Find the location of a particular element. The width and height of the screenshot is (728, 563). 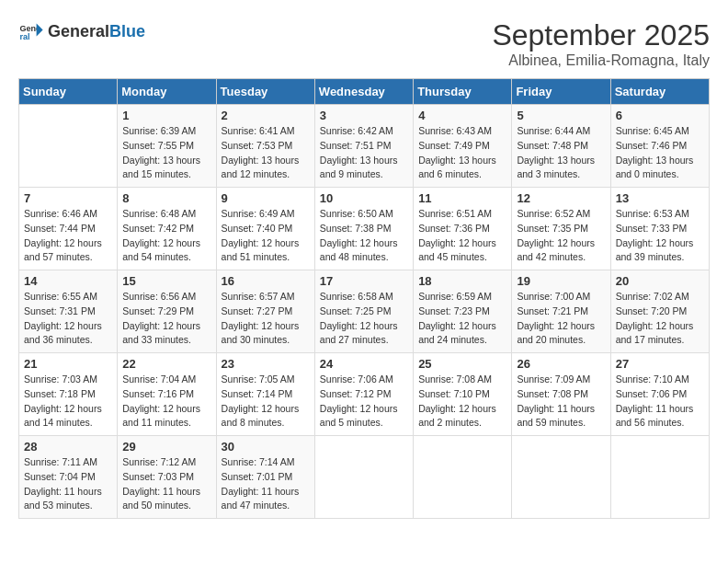

calendar-cell: 15Sunrise: 6:56 AM Sunset: 7:29 PM Dayli… is located at coordinates (167, 312).